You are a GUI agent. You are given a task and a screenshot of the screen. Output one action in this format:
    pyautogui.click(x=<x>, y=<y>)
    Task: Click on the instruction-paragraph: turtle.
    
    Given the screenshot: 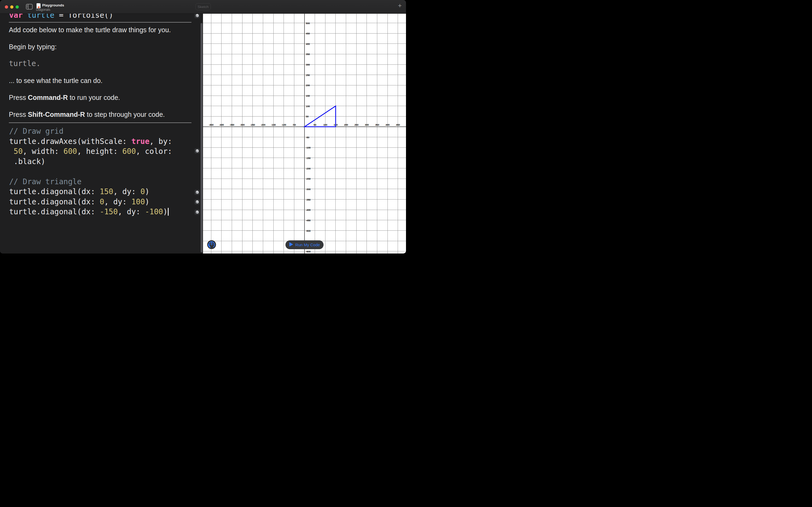 What is the action you would take?
    pyautogui.click(x=101, y=64)
    